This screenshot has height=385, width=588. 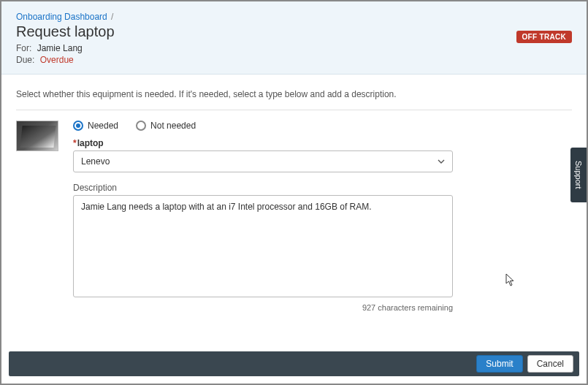 I want to click on status-badge: OFF TRACK, so click(x=544, y=37).